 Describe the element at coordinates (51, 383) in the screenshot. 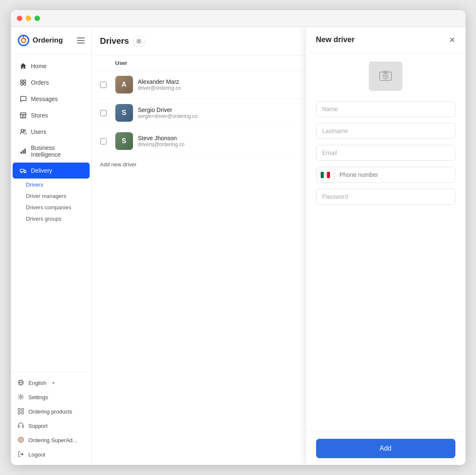

I see `language-selector: English ▾` at that location.